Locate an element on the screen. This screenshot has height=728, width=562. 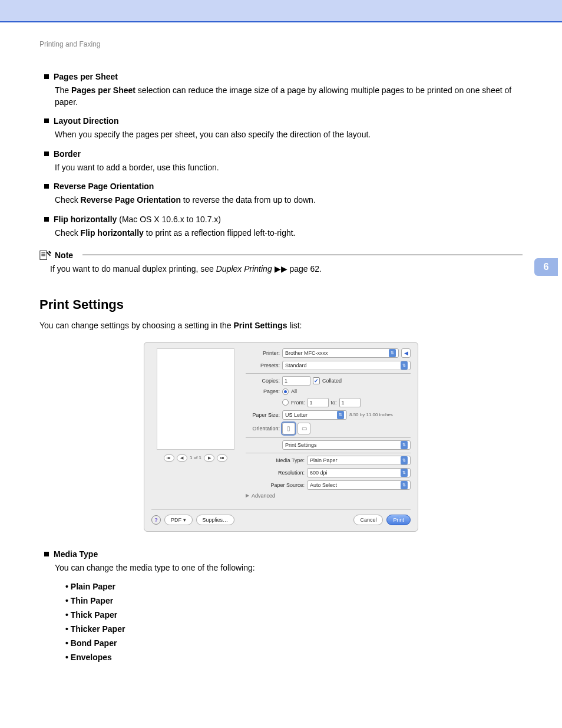
feature-desc: Check Reverse Page Orientation to revers… is located at coordinates (289, 200).